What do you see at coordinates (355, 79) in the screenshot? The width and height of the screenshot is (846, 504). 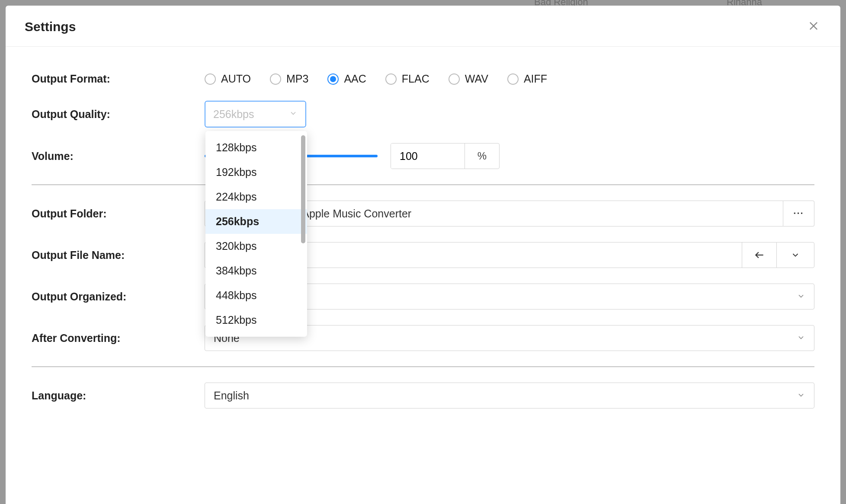 I see `radio-label: AAC` at bounding box center [355, 79].